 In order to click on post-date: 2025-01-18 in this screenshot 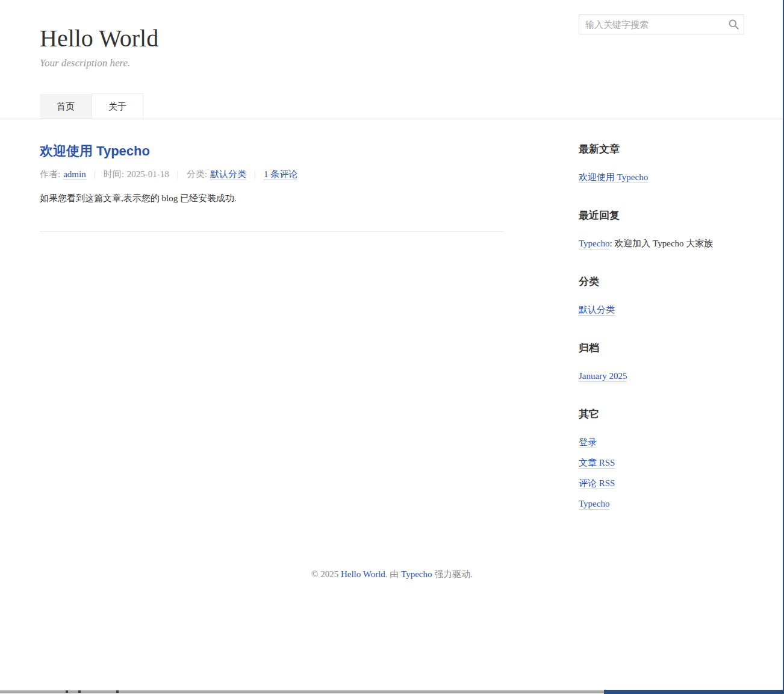, I will do `click(148, 174)`.